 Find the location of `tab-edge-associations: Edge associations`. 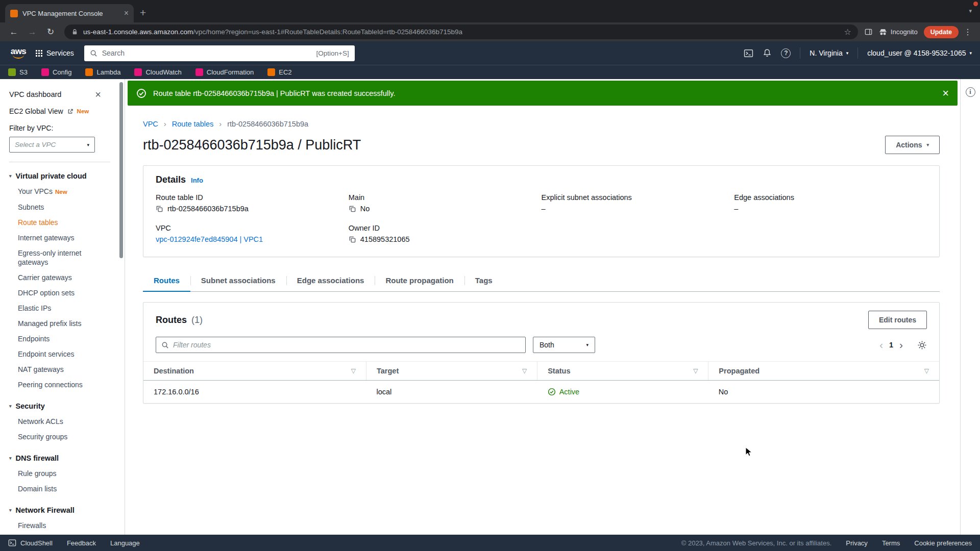

tab-edge-associations: Edge associations is located at coordinates (331, 282).